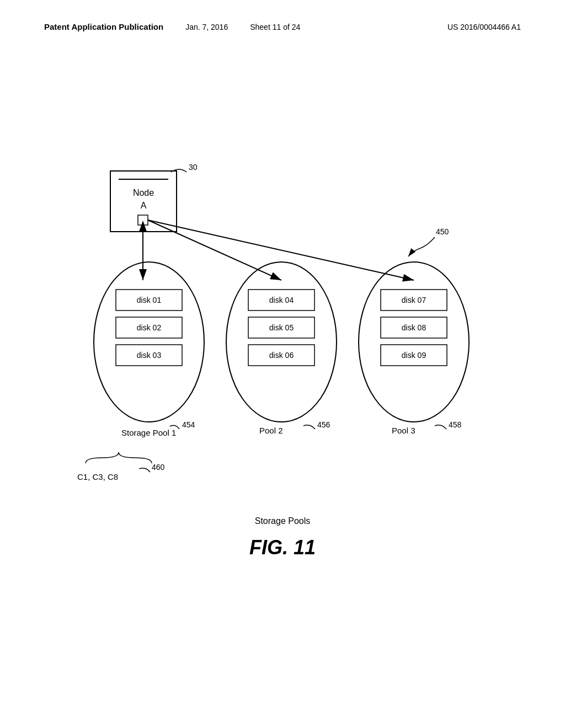  I want to click on group-ref: 450, so click(443, 232).